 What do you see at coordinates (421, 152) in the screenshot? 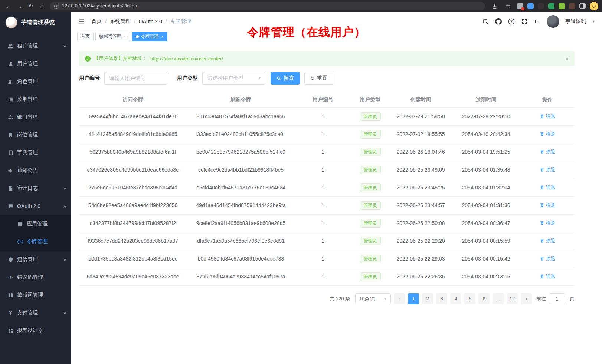
I see `create-time-cell: 2022-06-26 18:04:46` at bounding box center [421, 152].